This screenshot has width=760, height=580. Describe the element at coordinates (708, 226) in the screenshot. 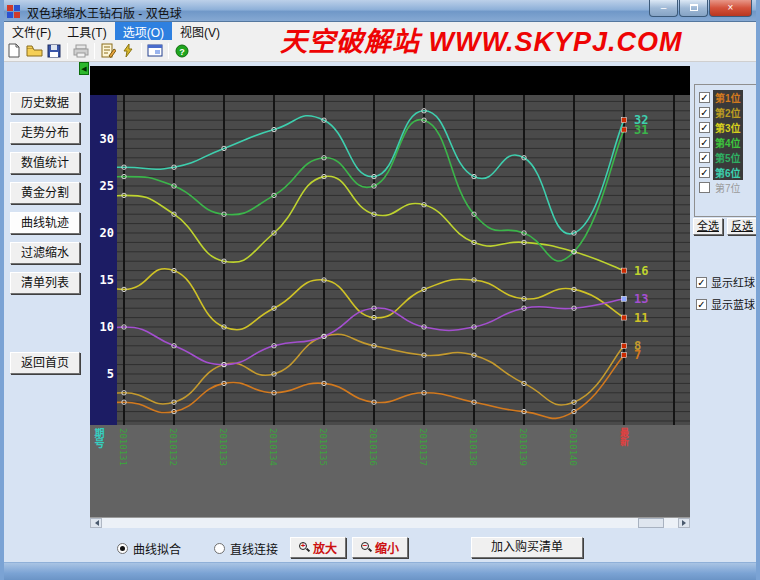

I see `select-all-button: 全选` at that location.